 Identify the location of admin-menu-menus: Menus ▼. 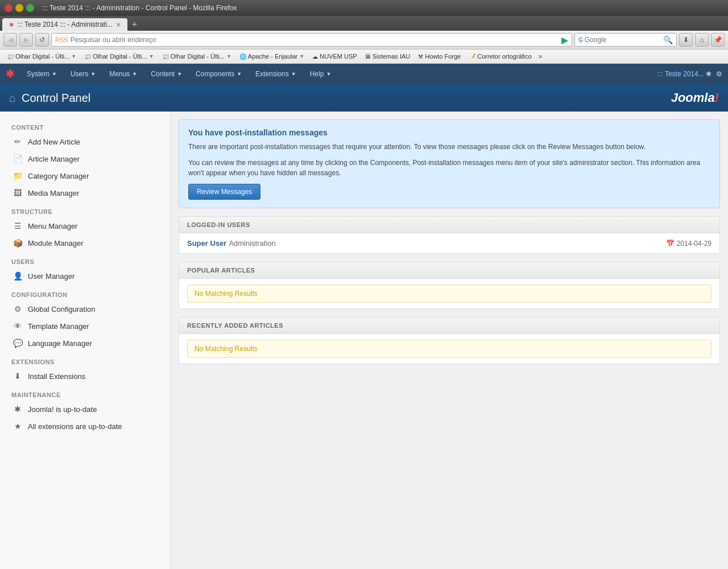
(123, 74).